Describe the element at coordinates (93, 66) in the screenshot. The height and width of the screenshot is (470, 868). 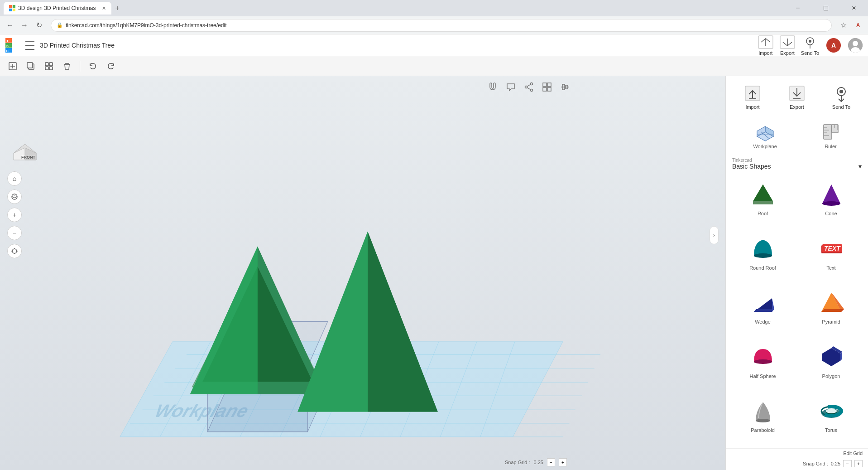
I see `undo-button` at that location.